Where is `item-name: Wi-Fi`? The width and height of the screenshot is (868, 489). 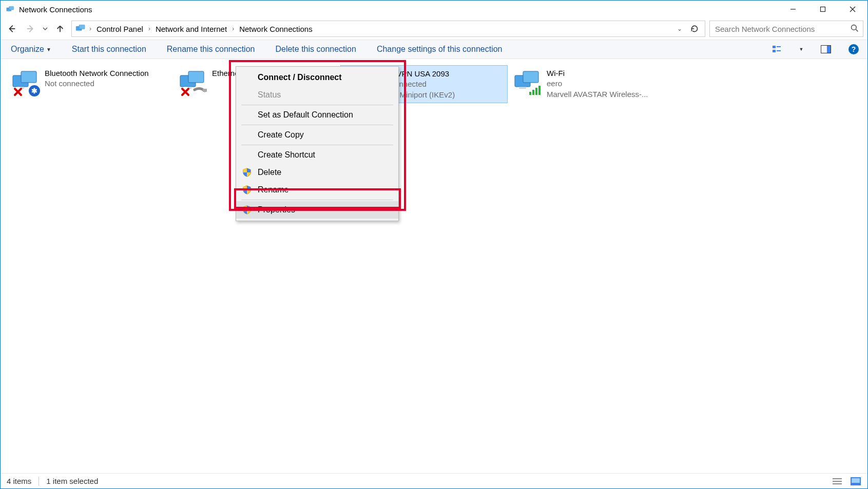
item-name: Wi-Fi is located at coordinates (597, 73).